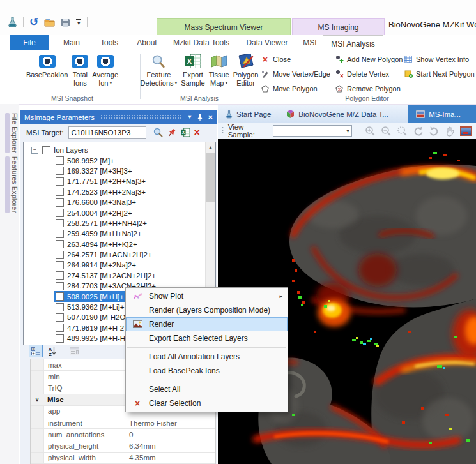  What do you see at coordinates (123, 458) in the screenshot?
I see `property-row: physical_width4.35mm` at bounding box center [123, 458].